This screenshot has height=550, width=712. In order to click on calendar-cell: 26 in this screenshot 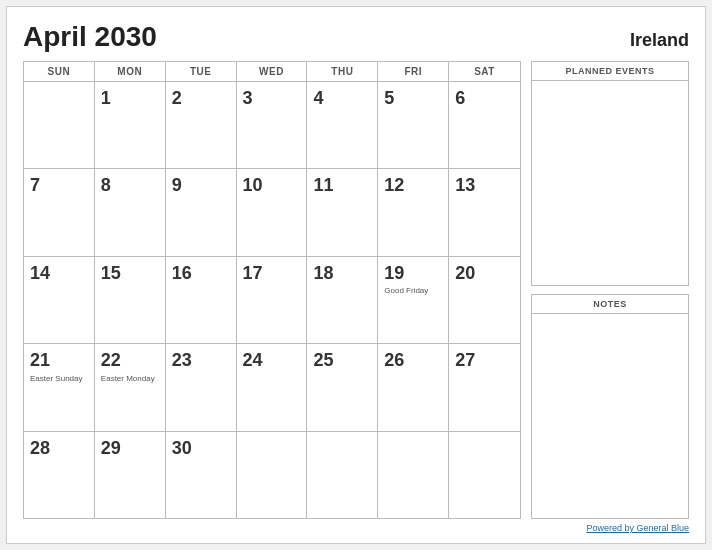, I will do `click(414, 387)`.